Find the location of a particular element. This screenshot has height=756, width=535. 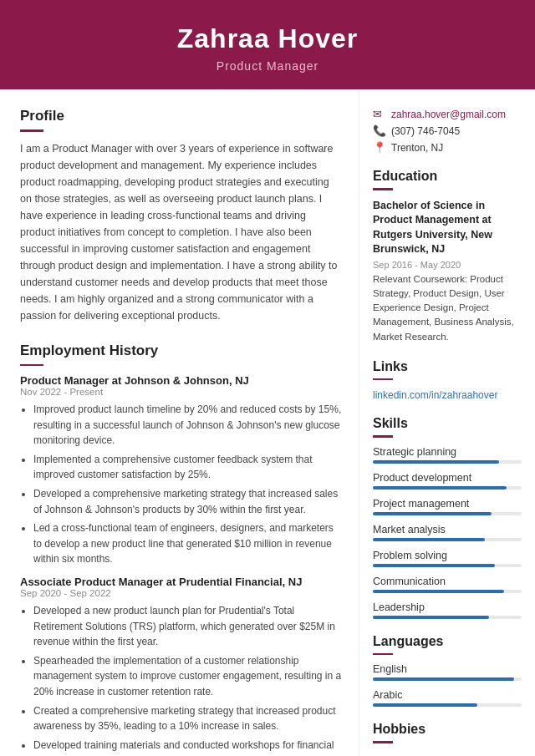

resume-header: Zahraa Hover Product Manager is located at coordinates (268, 45).